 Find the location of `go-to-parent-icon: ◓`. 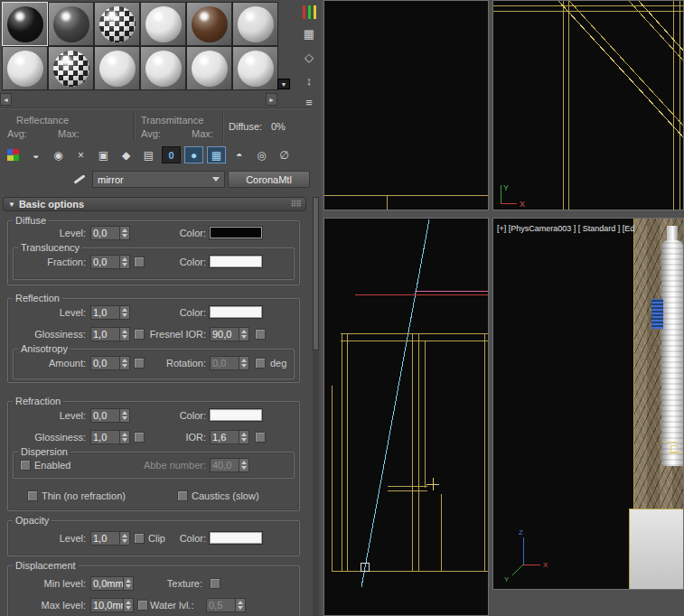

go-to-parent-icon: ◓ is located at coordinates (239, 155).